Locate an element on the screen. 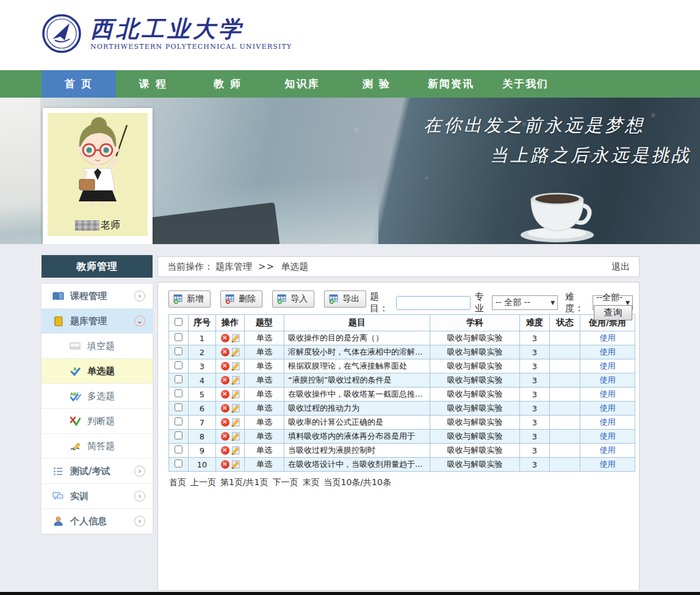 This screenshot has width=700, height=595. sidebar-item-true-false: 判断题 is located at coordinates (97, 421).